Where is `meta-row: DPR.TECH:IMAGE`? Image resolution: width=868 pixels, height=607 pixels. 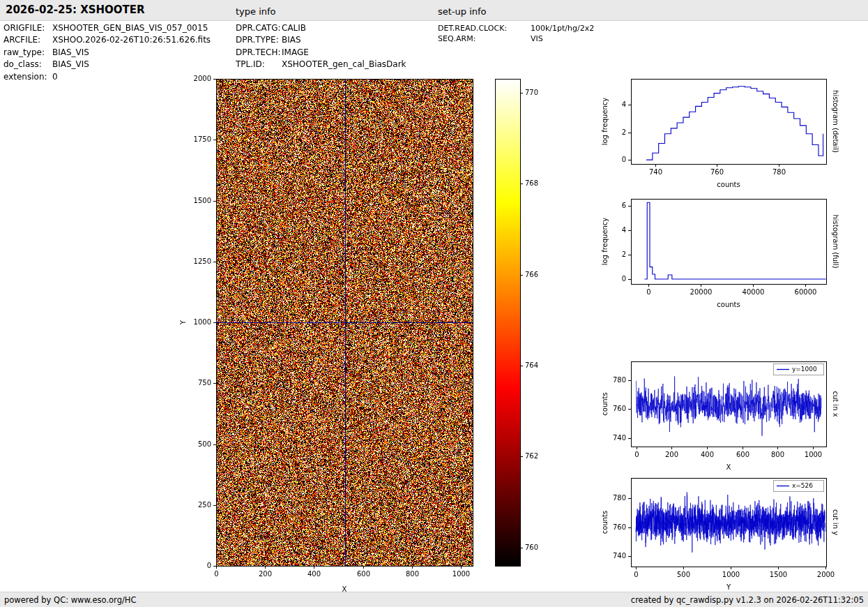 meta-row: DPR.TECH:IMAGE is located at coordinates (321, 53).